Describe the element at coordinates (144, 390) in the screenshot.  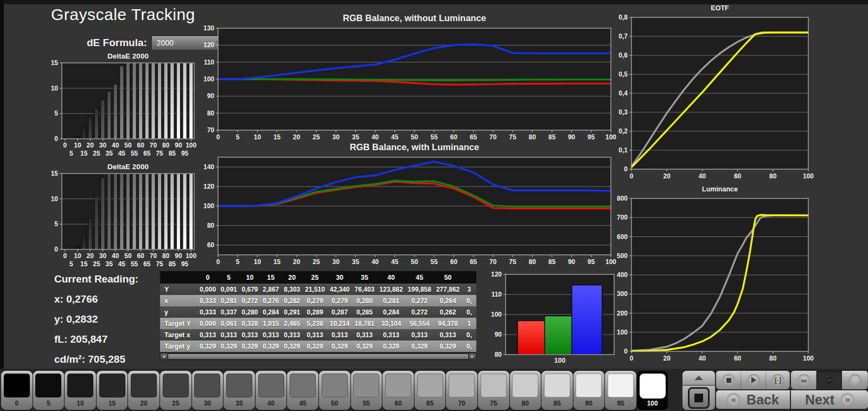
I see `pattern-swatch-20: 20` at that location.